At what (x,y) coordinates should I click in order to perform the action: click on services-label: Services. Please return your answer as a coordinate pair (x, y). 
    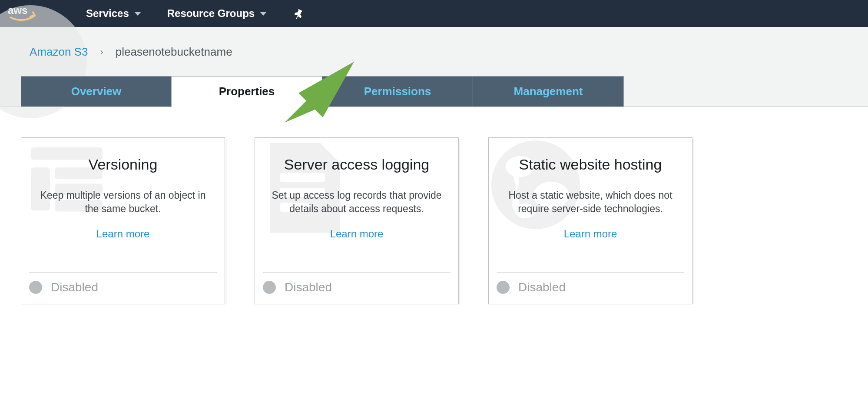
    Looking at the image, I should click on (108, 13).